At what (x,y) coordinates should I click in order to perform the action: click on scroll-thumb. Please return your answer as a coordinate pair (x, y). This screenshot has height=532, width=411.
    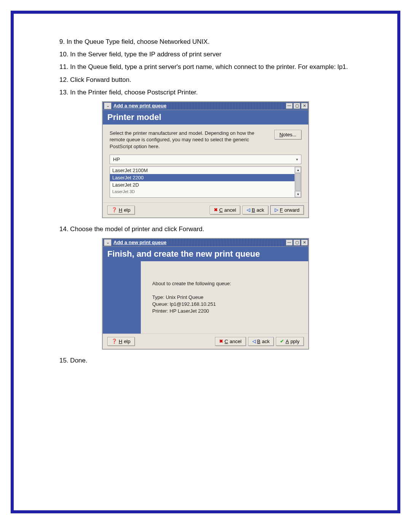
    Looking at the image, I should click on (298, 182).